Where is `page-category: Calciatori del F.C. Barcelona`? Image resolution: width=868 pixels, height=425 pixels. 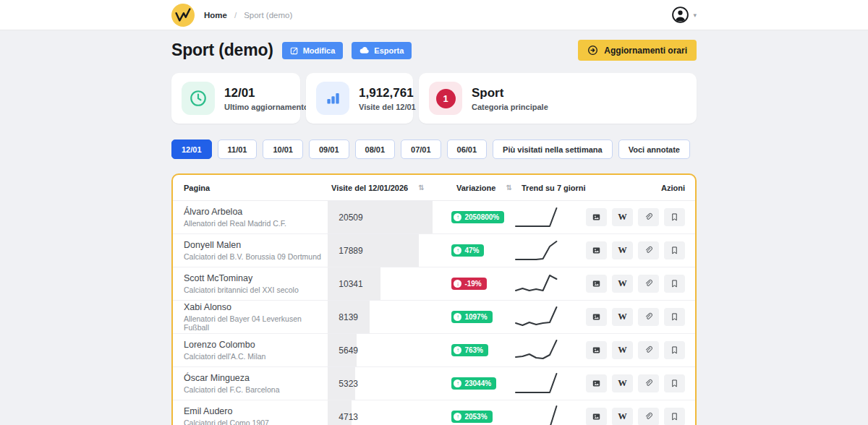
page-category: Calciatori del F.C. Barcelona is located at coordinates (256, 390).